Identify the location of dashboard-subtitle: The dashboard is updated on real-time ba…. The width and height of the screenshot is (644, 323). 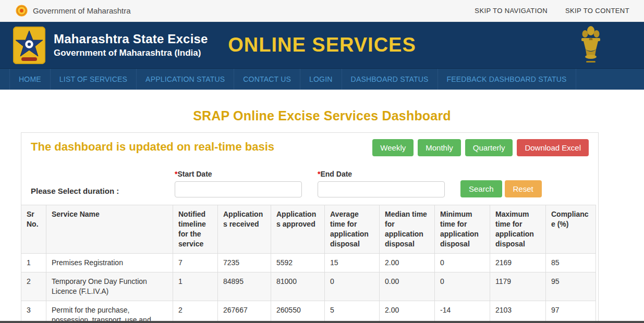
(152, 146).